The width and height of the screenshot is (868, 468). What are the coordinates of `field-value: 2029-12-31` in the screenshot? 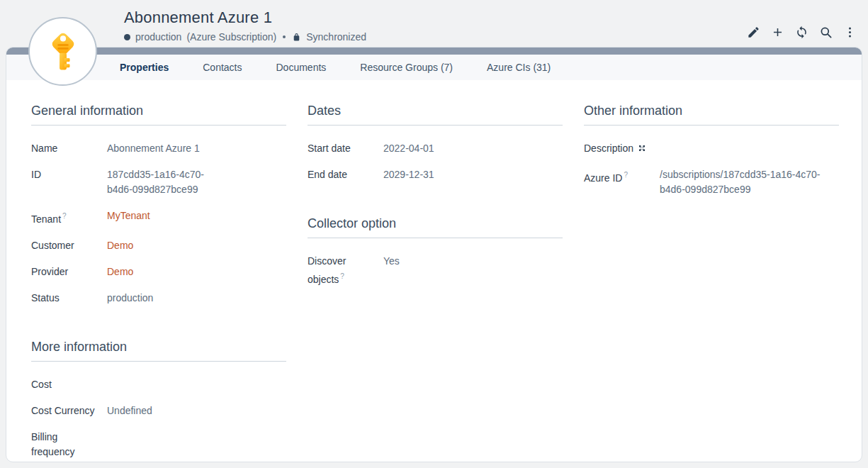 It's located at (473, 174).